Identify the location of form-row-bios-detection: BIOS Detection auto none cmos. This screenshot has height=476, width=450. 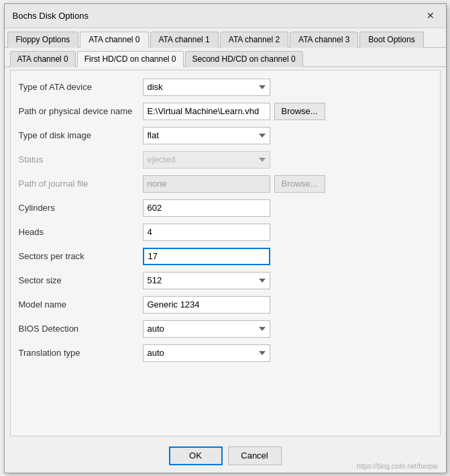
(225, 329).